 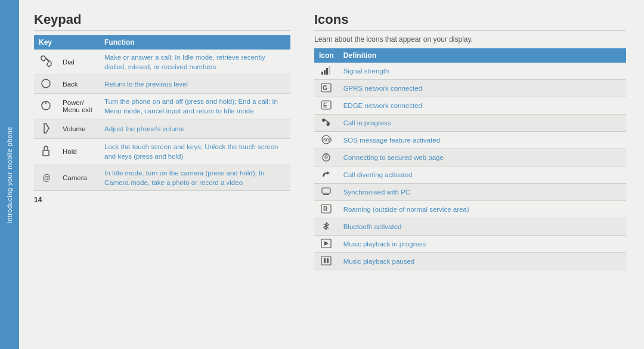 I want to click on key-name: Dial, so click(x=79, y=62).